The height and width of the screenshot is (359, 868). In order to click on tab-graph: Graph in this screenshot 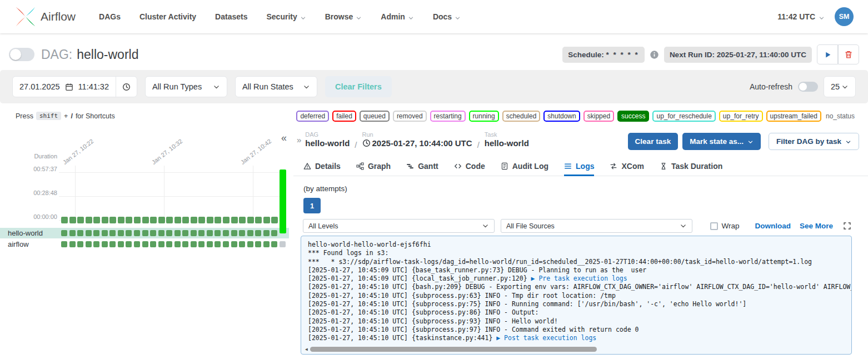, I will do `click(373, 167)`.